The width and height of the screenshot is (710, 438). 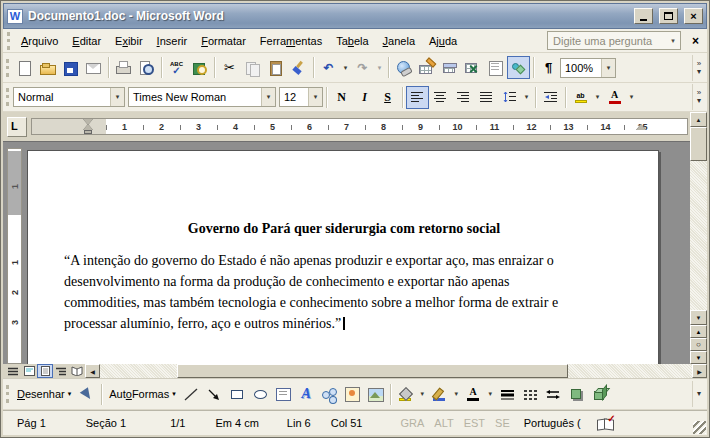 What do you see at coordinates (694, 16) in the screenshot?
I see `close-button: ×` at bounding box center [694, 16].